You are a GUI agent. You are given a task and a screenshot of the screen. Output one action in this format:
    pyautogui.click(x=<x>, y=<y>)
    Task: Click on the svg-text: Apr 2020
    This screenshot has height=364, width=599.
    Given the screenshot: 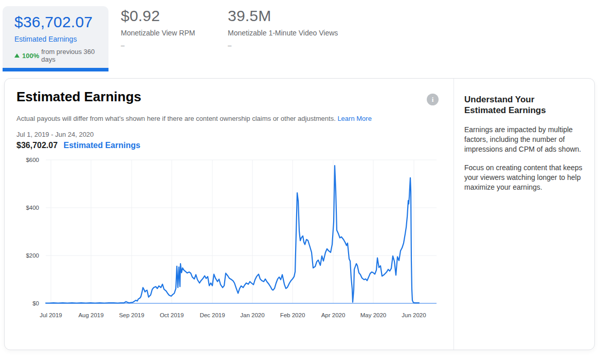 What is the action you would take?
    pyautogui.click(x=333, y=315)
    